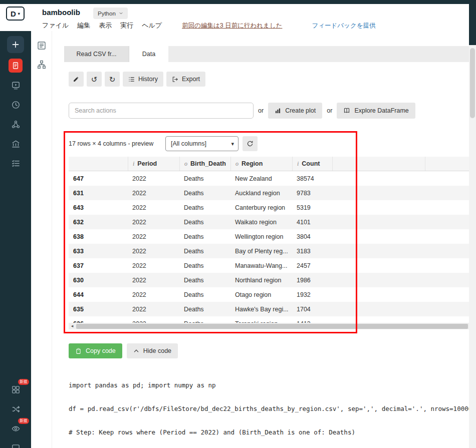 This screenshot has width=476, height=448. What do you see at coordinates (13, 14) in the screenshot?
I see `logo-letter: D` at bounding box center [13, 14].